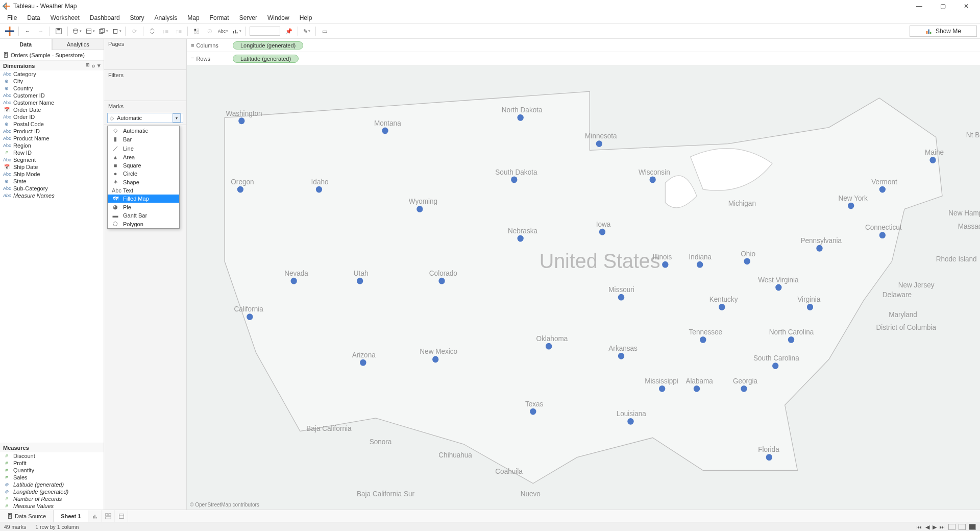  I want to click on measure-field: #Number of Records, so click(52, 499).